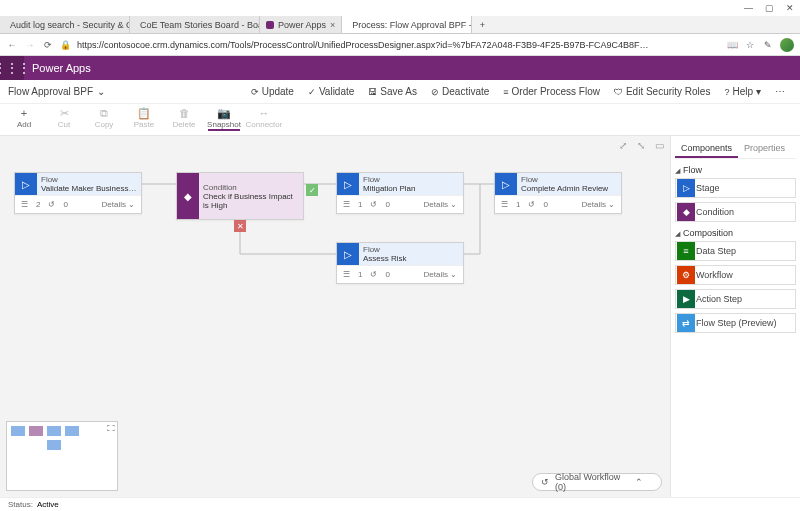  What do you see at coordinates (270, 25) in the screenshot?
I see `favicon` at bounding box center [270, 25].